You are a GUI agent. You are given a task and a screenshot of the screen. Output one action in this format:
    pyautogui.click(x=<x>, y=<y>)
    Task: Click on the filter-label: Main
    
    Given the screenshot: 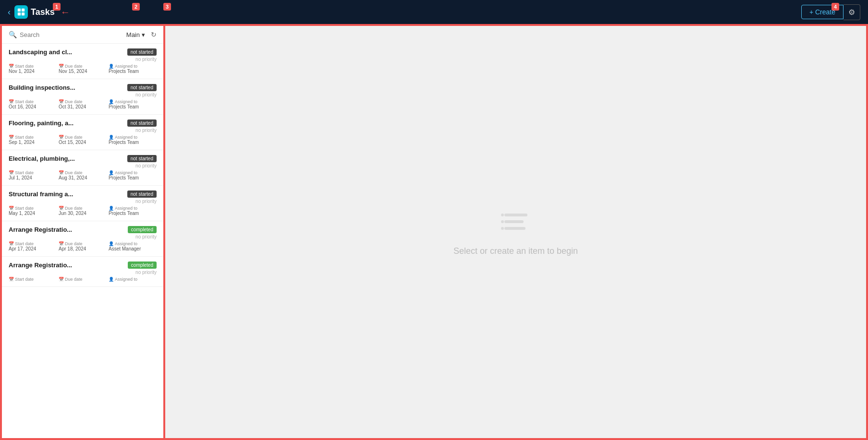 What is the action you would take?
    pyautogui.click(x=133, y=35)
    